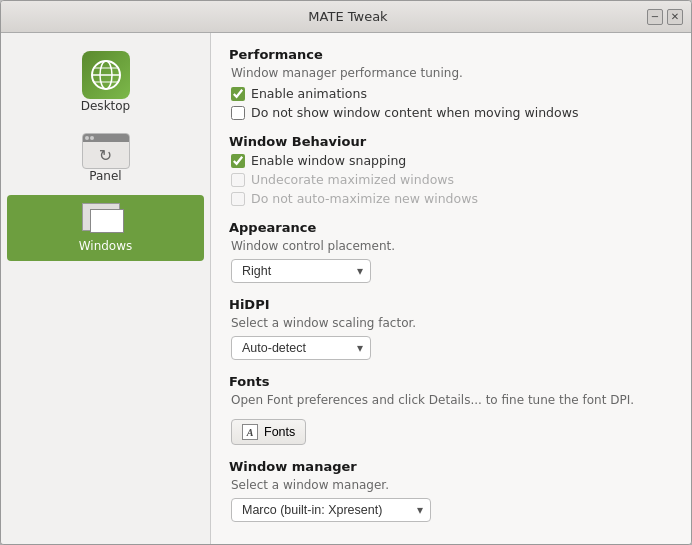 The width and height of the screenshot is (692, 545). Describe the element at coordinates (250, 432) in the screenshot. I see `fonts-icon: A` at that location.